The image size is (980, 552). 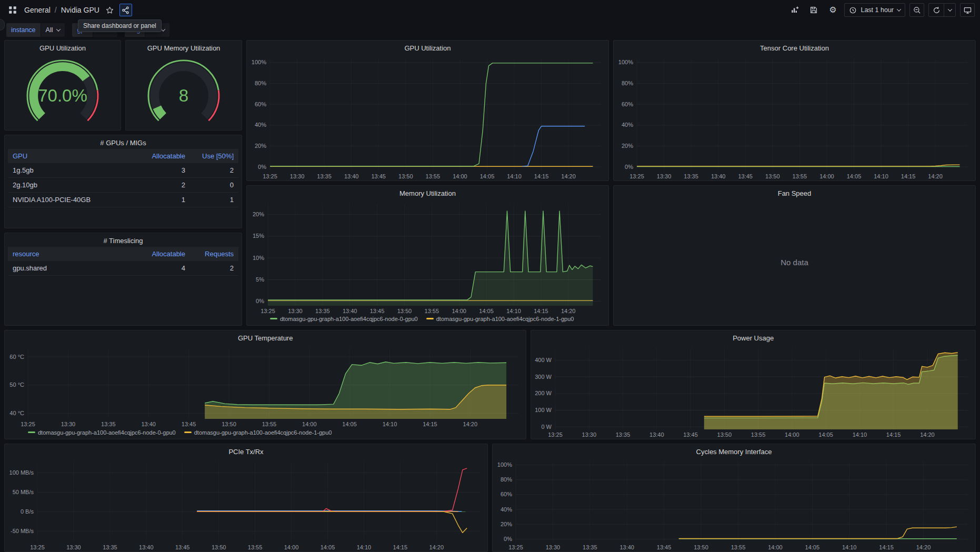 I want to click on column-header: Requests, so click(x=214, y=254).